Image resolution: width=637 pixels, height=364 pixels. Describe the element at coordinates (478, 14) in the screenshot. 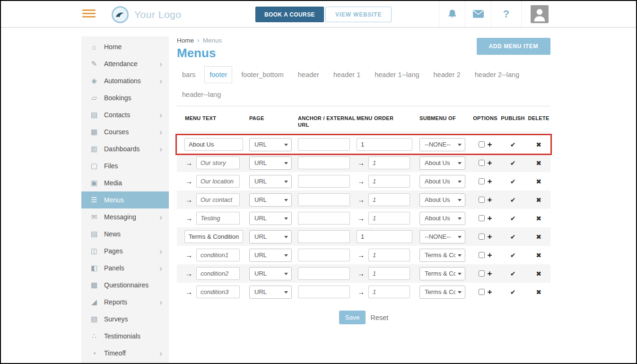

I see `inbox-button` at that location.